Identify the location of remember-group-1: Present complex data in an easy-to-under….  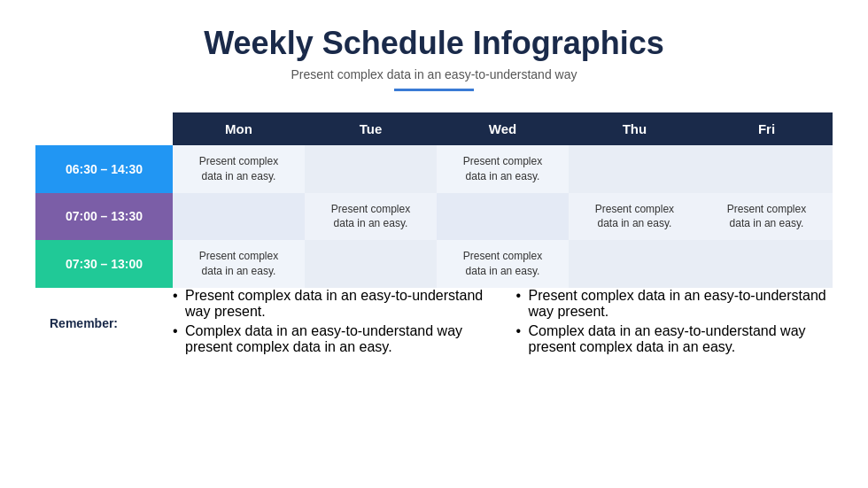
(675, 323).